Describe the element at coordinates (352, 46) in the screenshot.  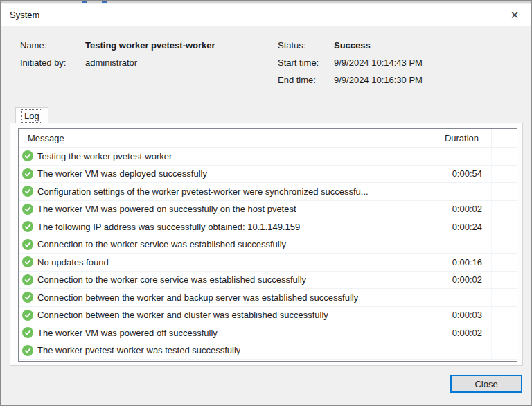
I see `status-value: Success` at that location.